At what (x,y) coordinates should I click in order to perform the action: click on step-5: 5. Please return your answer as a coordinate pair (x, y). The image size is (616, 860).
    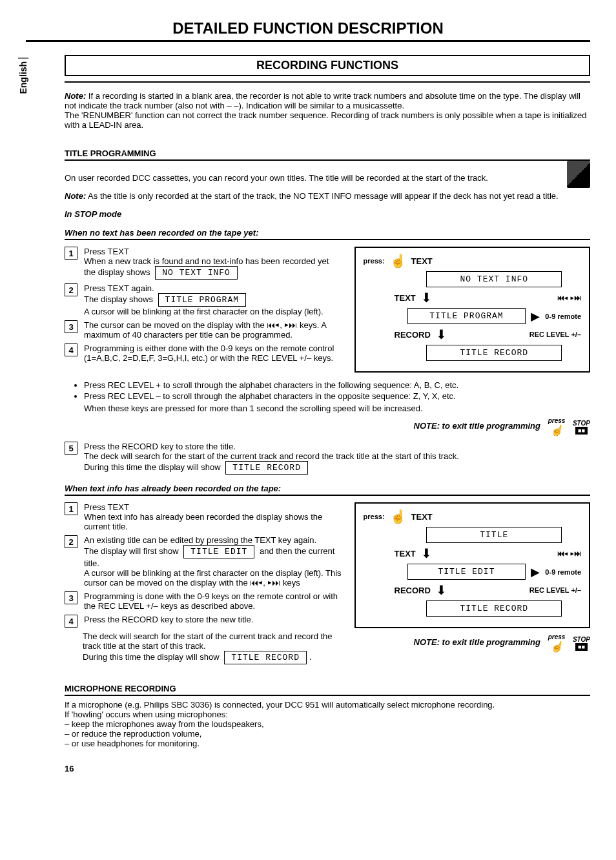
    Looking at the image, I should click on (71, 448).